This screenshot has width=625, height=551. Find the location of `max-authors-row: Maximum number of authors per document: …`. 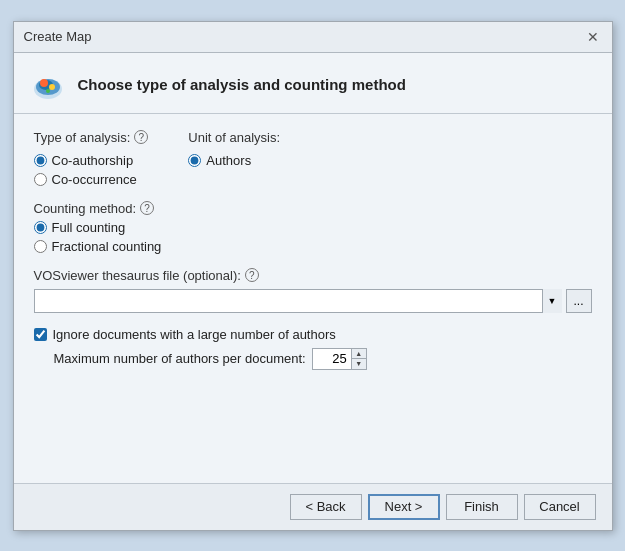

max-authors-row: Maximum number of authors per document: … is located at coordinates (323, 359).